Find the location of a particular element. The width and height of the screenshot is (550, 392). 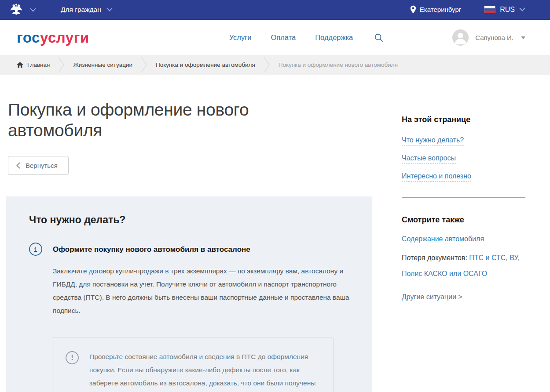

warning-note: ! Проверьте состояние автомобиля и сведе… is located at coordinates (193, 365).